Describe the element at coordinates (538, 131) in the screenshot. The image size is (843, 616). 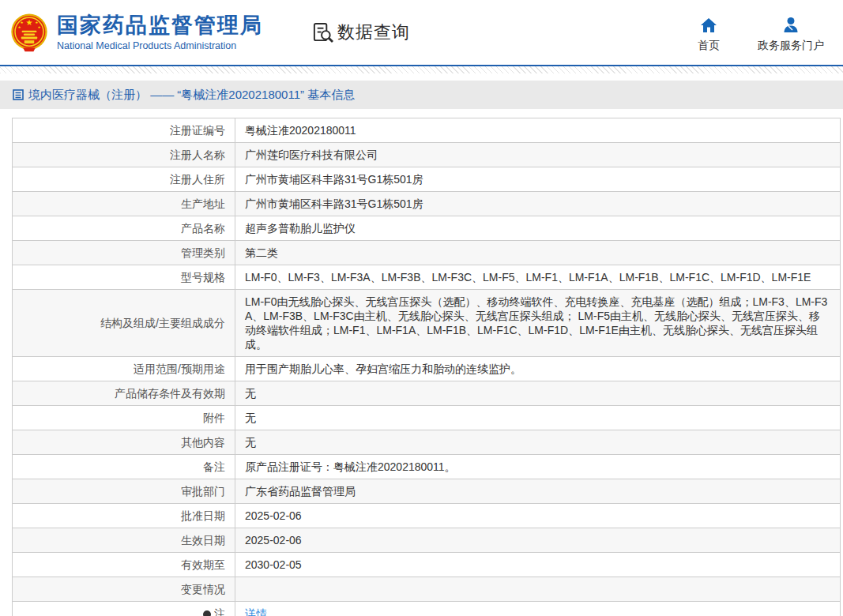
I see `field-value: 粤械注准20202180011` at that location.